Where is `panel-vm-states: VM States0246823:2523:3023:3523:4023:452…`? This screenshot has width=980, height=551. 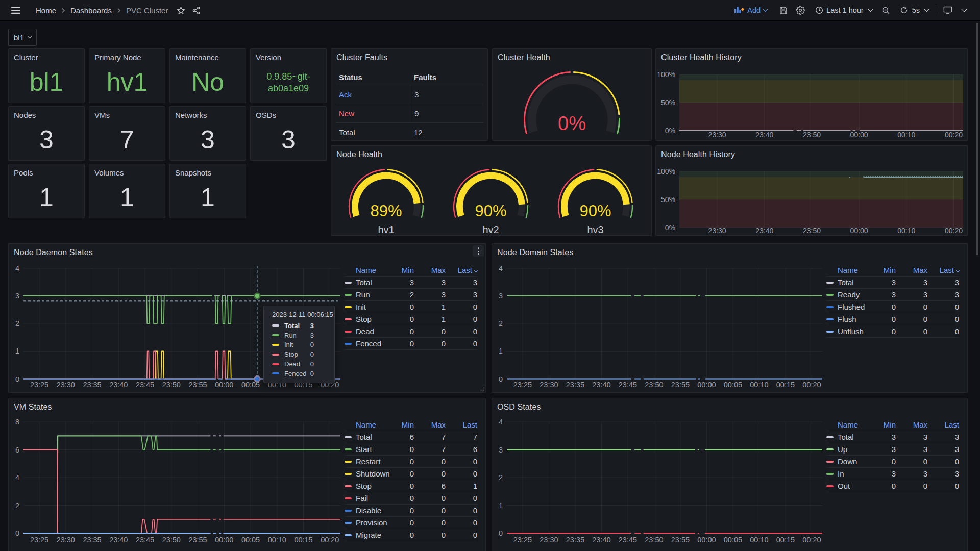 panel-vm-states: VM States0246823:2523:3023:3523:4023:452… is located at coordinates (247, 474).